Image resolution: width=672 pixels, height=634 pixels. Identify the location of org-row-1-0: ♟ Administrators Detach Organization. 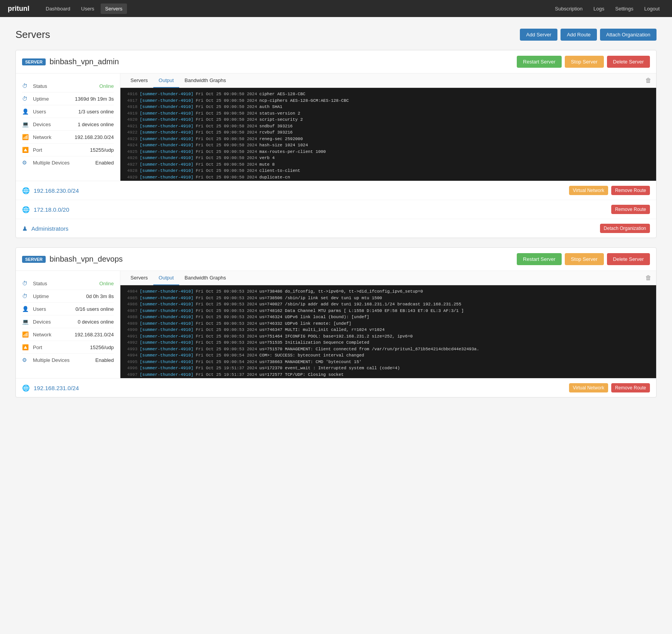
(336, 228).